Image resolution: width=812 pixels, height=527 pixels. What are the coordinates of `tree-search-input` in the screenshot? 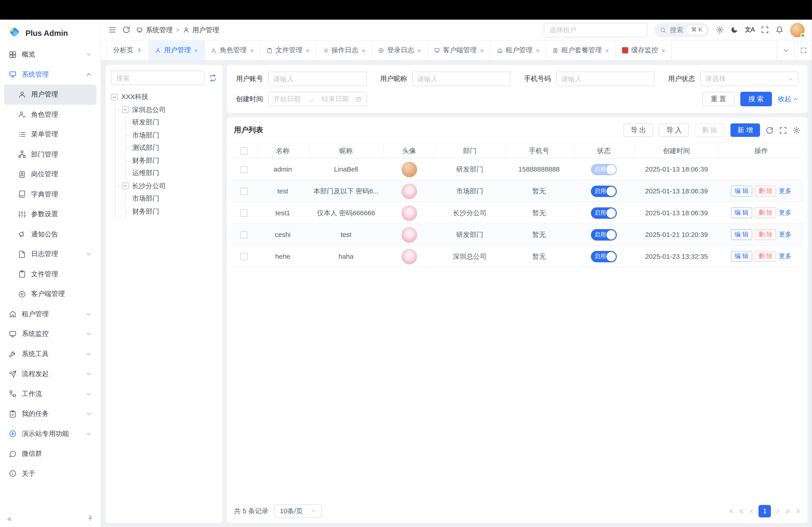 It's located at (158, 78).